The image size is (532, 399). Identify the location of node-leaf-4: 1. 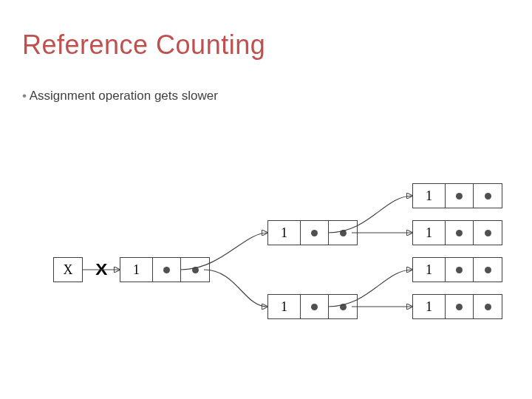
(457, 307).